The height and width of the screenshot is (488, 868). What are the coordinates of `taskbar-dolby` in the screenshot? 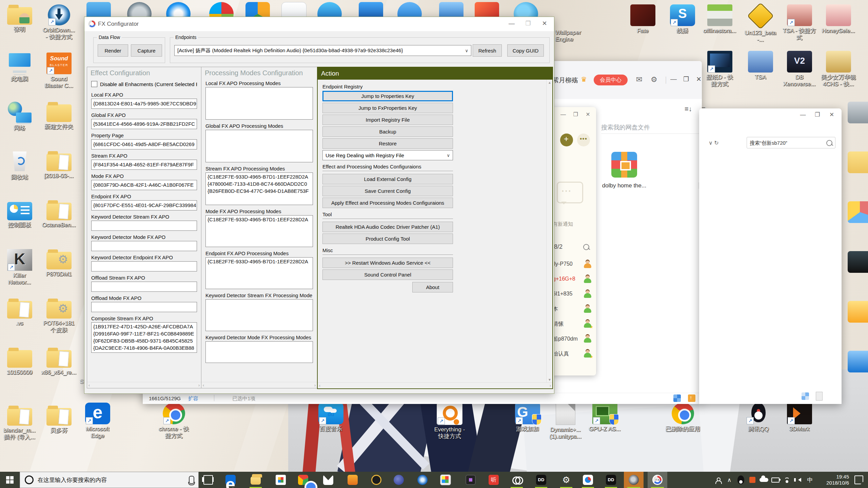 It's located at (517, 480).